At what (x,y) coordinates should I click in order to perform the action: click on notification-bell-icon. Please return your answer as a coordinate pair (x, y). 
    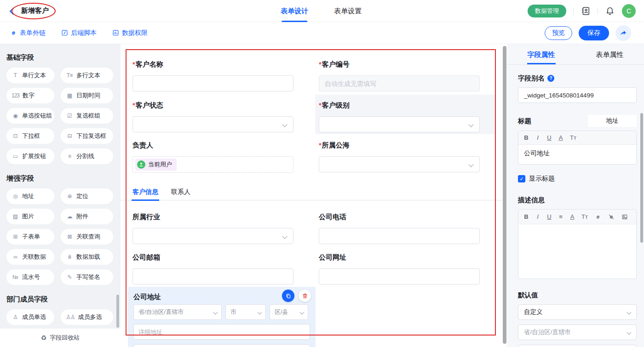
    Looking at the image, I should click on (610, 11).